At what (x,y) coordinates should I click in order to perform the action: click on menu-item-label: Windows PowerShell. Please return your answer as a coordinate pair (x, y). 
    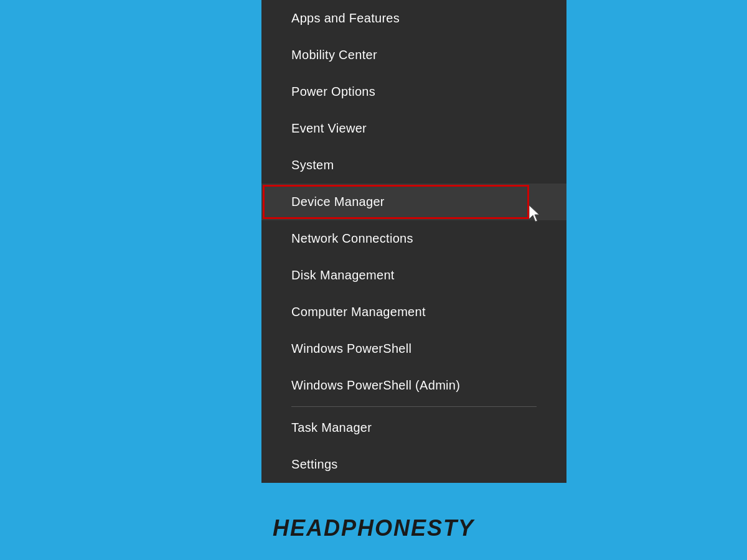
    Looking at the image, I should click on (351, 348).